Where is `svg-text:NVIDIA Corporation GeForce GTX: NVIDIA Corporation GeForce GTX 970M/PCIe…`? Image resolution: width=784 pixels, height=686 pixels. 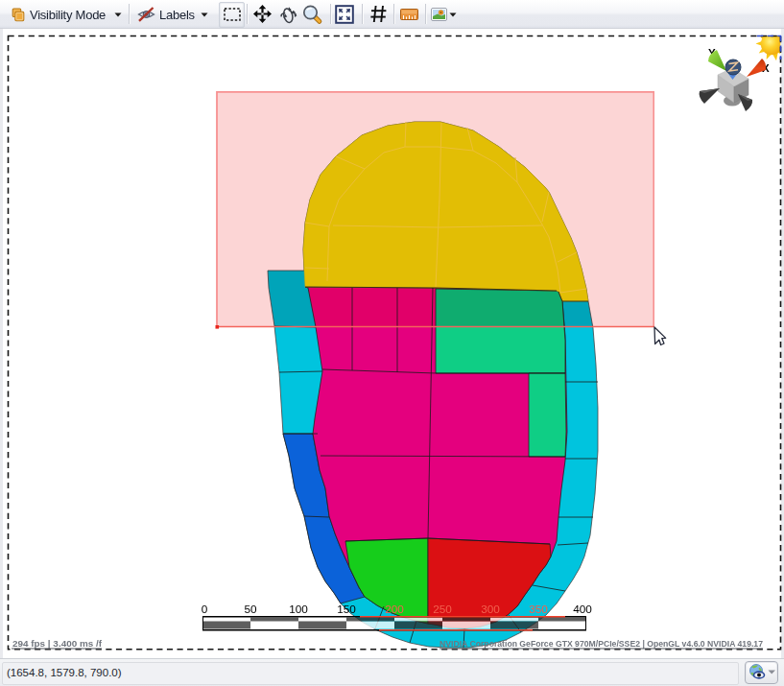 svg-text:NVIDIA Corporation GeForce GTX: NVIDIA Corporation GeForce GTX 970M/PCIe… is located at coordinates (601, 644).